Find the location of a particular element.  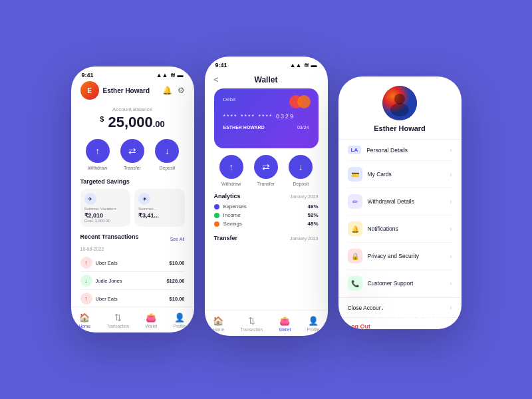

action-buttons-left: ↑ Withdraw ⇄ Transfer ↓ Deposit is located at coordinates (133, 154).